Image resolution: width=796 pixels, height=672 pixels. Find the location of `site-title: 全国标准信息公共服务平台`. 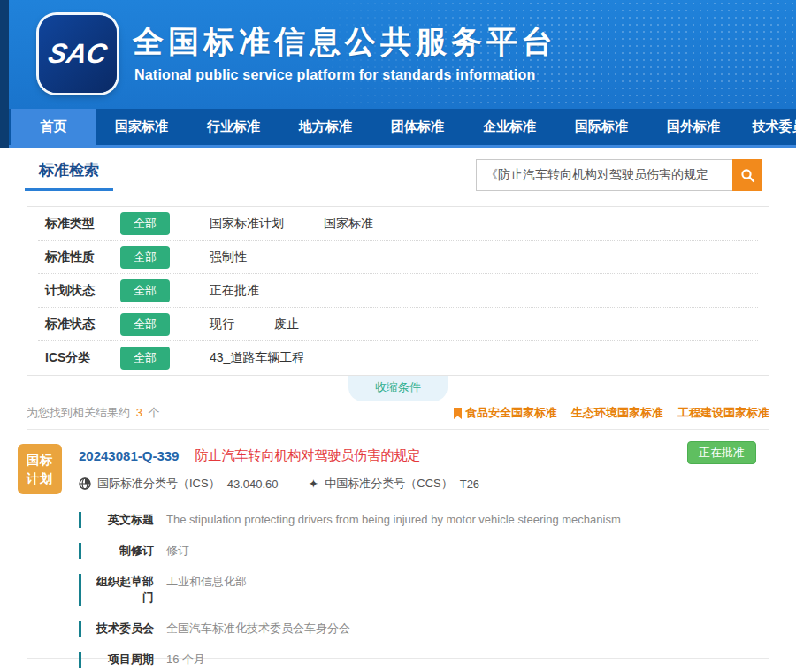

site-title: 全国标准信息公共服务平台 is located at coordinates (345, 42).